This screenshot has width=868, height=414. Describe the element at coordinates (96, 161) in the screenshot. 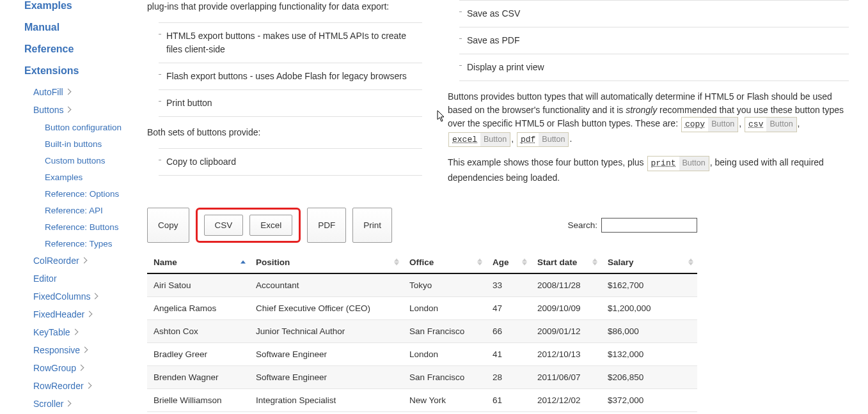

I see `sidebar-item-custom-buttons: Custom buttons` at that location.